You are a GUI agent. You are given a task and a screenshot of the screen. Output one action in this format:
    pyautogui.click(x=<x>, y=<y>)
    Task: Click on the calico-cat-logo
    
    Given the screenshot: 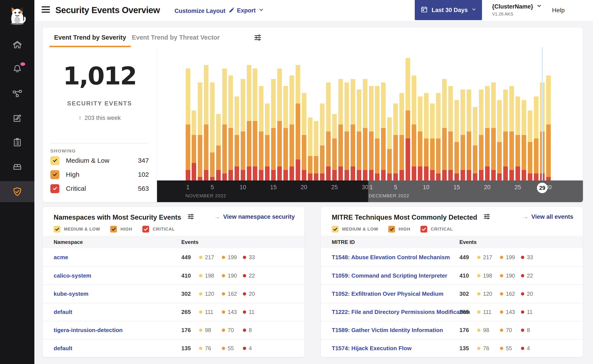 What is the action you would take?
    pyautogui.click(x=17, y=15)
    